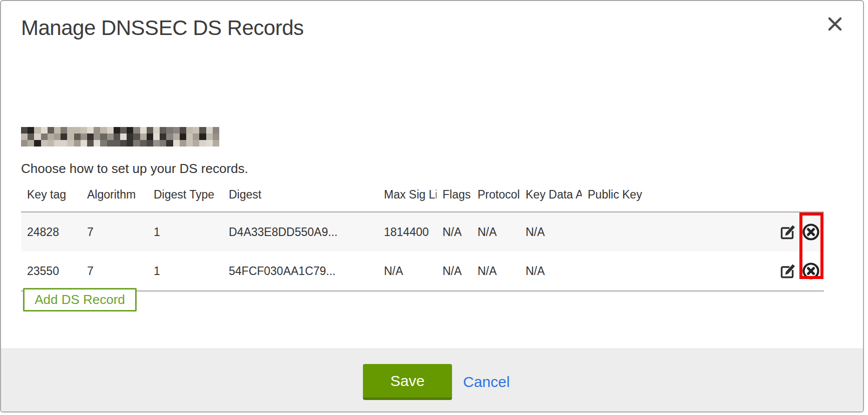 This screenshot has width=868, height=415. Describe the element at coordinates (422, 196) in the screenshot. I see `table-header-row: Key tag Algorithm Digest Type Digest Max…` at that location.